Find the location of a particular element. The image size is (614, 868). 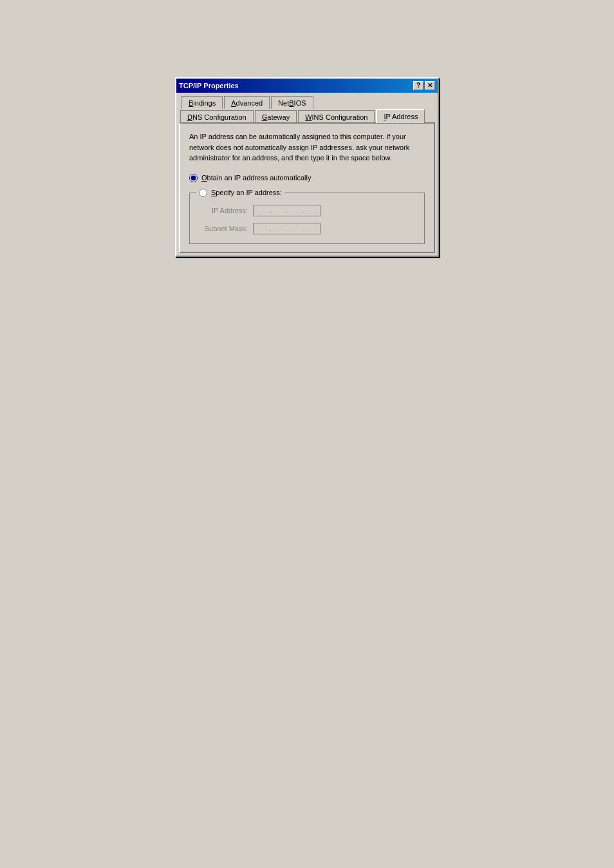

tab-bindings: Bindings is located at coordinates (202, 102).